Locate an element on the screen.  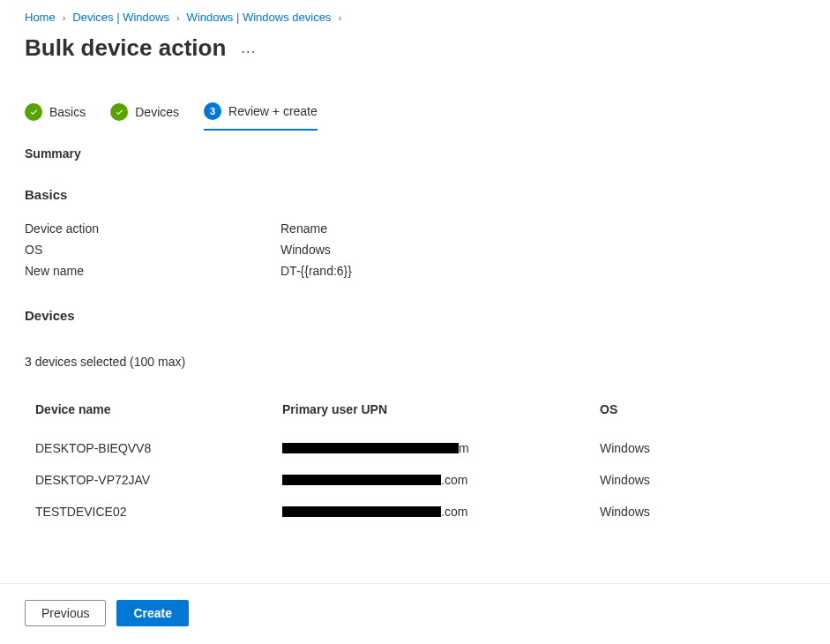
page-title: Bulk device action is located at coordinates (125, 48).